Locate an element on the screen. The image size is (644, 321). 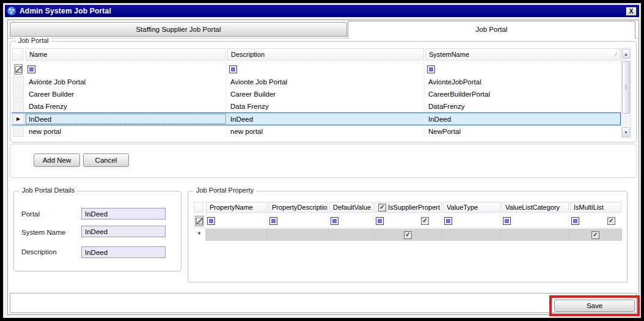
new-cell-propertyname is located at coordinates (236, 235).